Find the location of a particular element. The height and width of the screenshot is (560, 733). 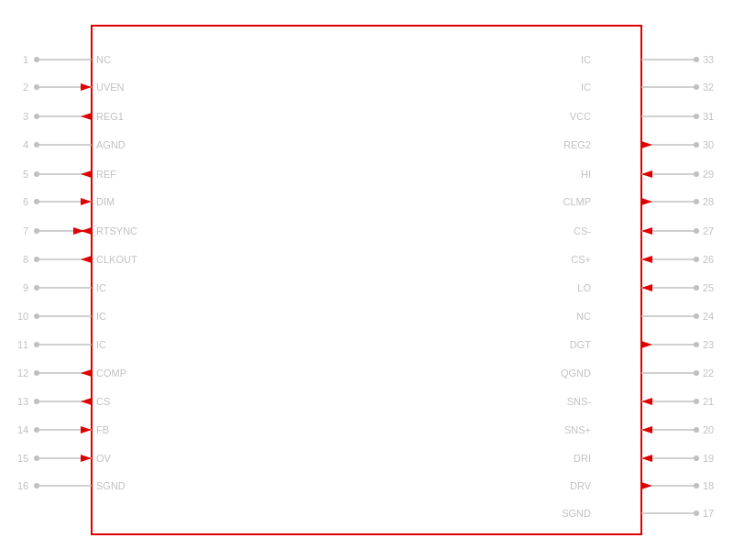

svg-text: 8 is located at coordinates (26, 259).